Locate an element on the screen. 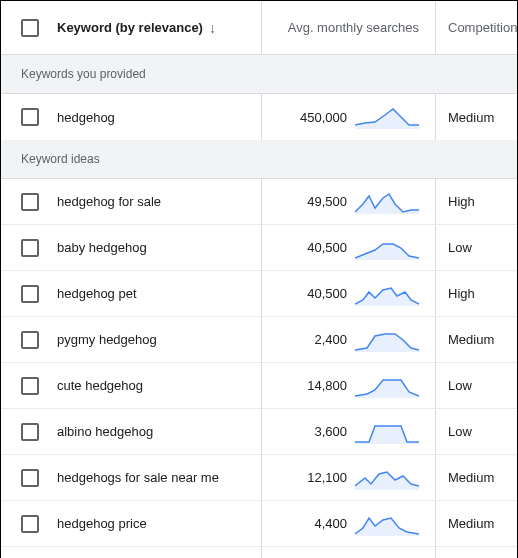  keyword-cell: pygmy hedgehog is located at coordinates (131, 340).